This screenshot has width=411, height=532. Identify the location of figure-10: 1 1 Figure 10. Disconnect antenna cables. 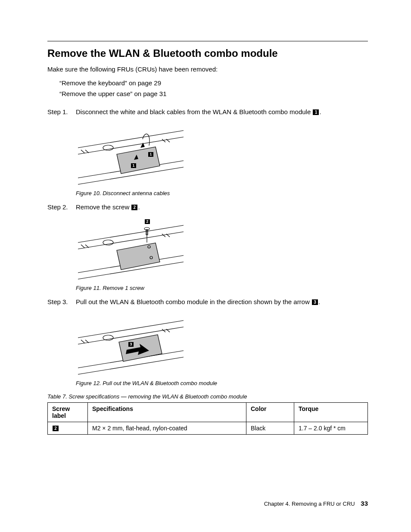
(222, 159).